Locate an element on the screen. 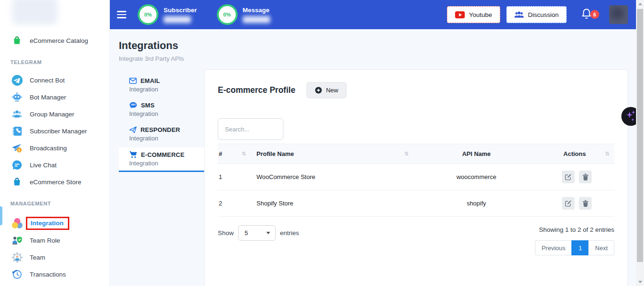 This screenshot has width=644, height=286. cart-icon is located at coordinates (133, 155).